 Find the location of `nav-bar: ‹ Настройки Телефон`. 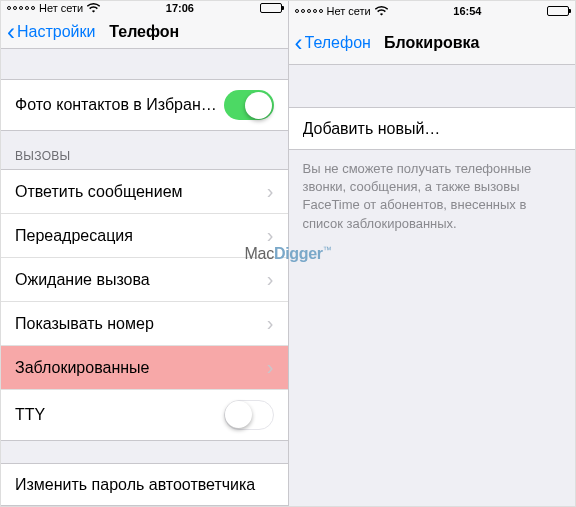

nav-bar: ‹ Настройки Телефон is located at coordinates (144, 32).